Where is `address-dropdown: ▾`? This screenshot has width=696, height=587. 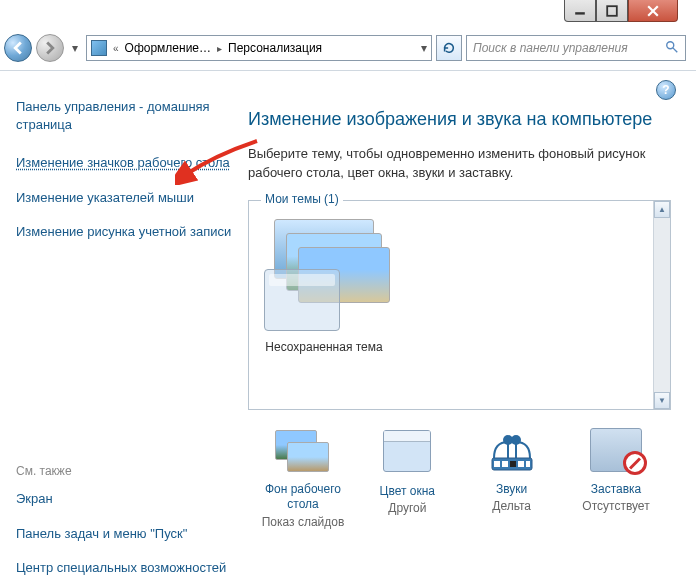
address-dropdown: ▾ is located at coordinates (424, 48).